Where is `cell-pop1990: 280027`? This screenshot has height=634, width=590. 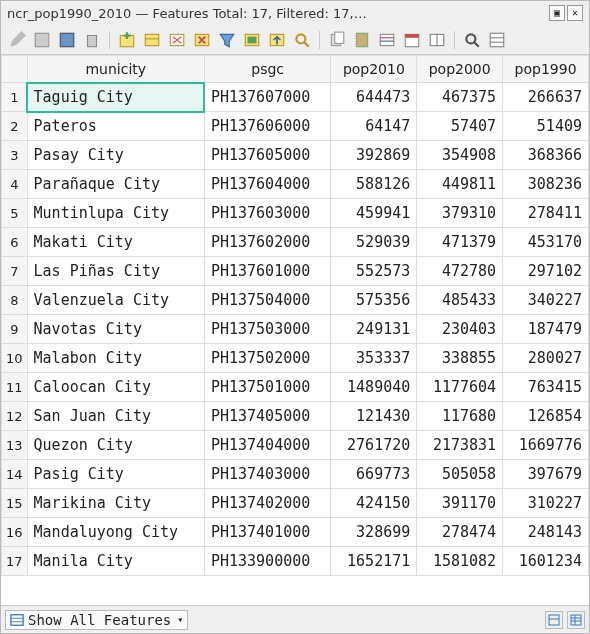
cell-pop1990: 280027 is located at coordinates (546, 358).